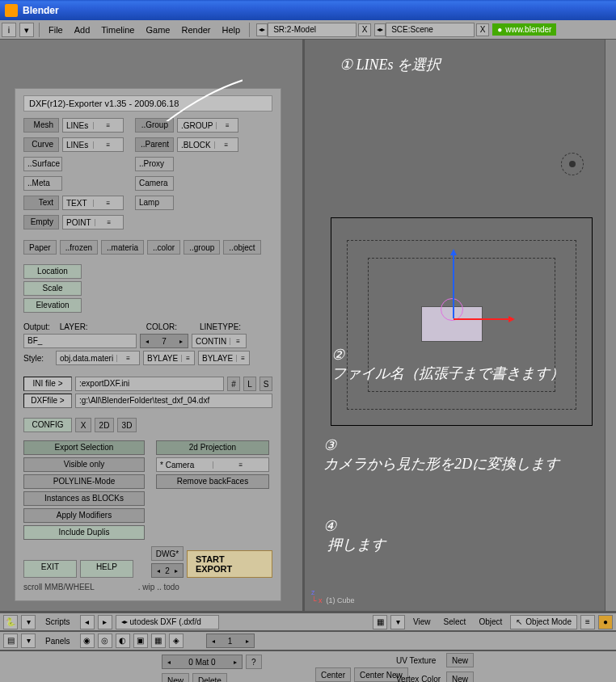  I want to click on menu-game: Game, so click(158, 30).